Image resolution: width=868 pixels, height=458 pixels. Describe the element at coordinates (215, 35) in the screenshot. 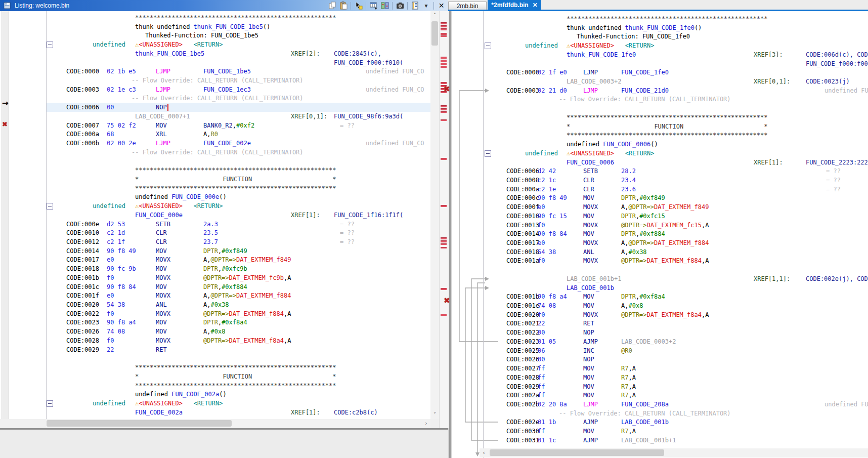

I see `listing-row: Thunked-Function: FUN_CODE_1be5` at that location.